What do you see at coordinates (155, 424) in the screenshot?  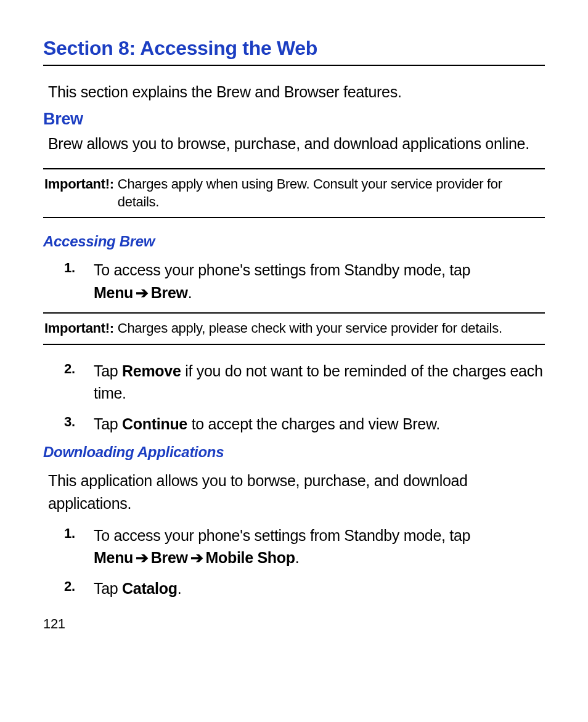 I see `action-bold: Continue` at bounding box center [155, 424].